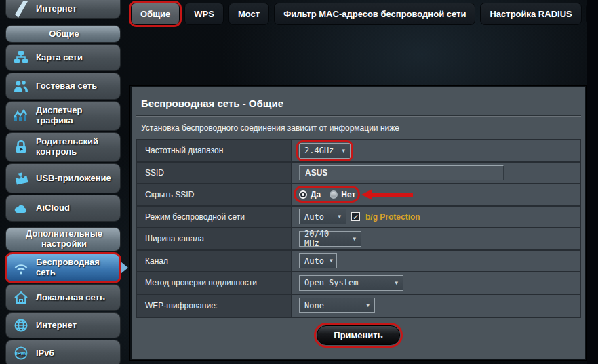  What do you see at coordinates (393, 217) in the screenshot?
I see `bg-protection-label: b/g Protection` at bounding box center [393, 217].